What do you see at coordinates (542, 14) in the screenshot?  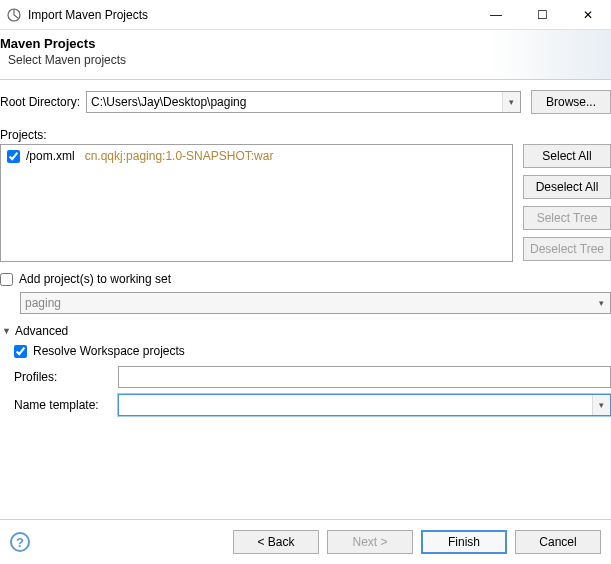 I see `window-controls: — ☐ ✕` at bounding box center [542, 14].